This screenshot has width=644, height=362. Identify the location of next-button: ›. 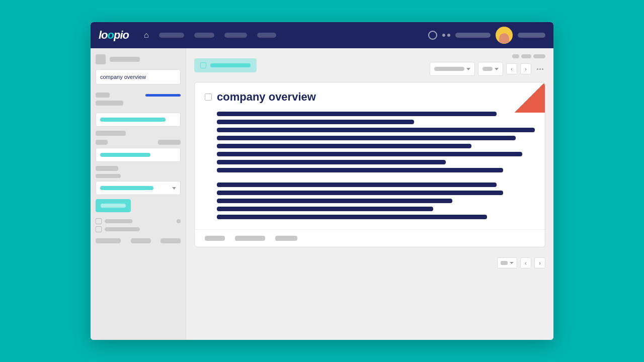
(526, 69).